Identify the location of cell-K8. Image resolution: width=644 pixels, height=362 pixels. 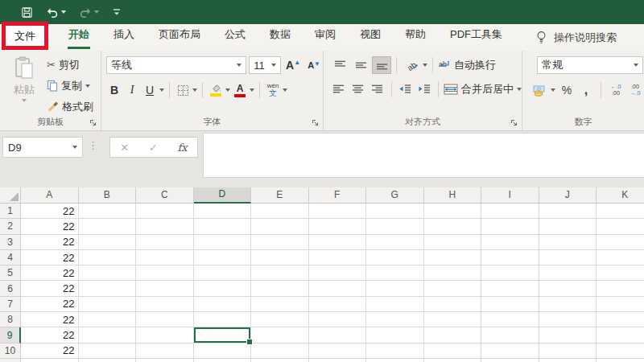
(620, 320).